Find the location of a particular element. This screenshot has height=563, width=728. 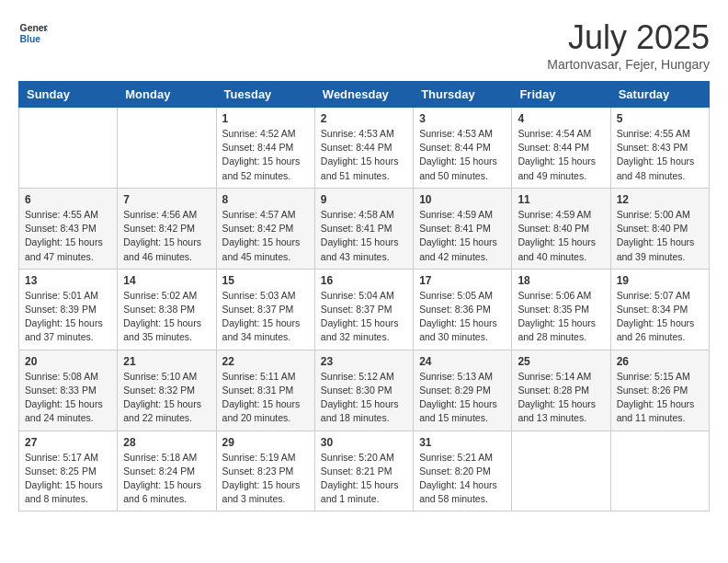

day-number: 17 is located at coordinates (462, 281).